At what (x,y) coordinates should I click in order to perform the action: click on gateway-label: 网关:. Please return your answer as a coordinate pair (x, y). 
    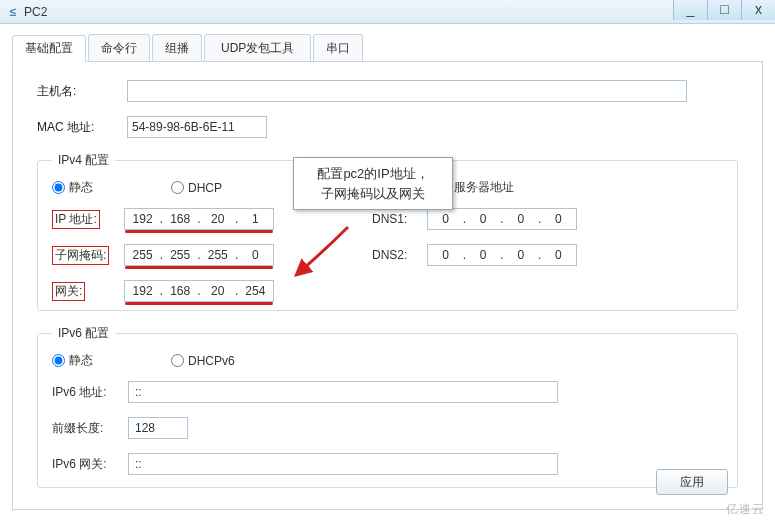
    Looking at the image, I should click on (88, 292).